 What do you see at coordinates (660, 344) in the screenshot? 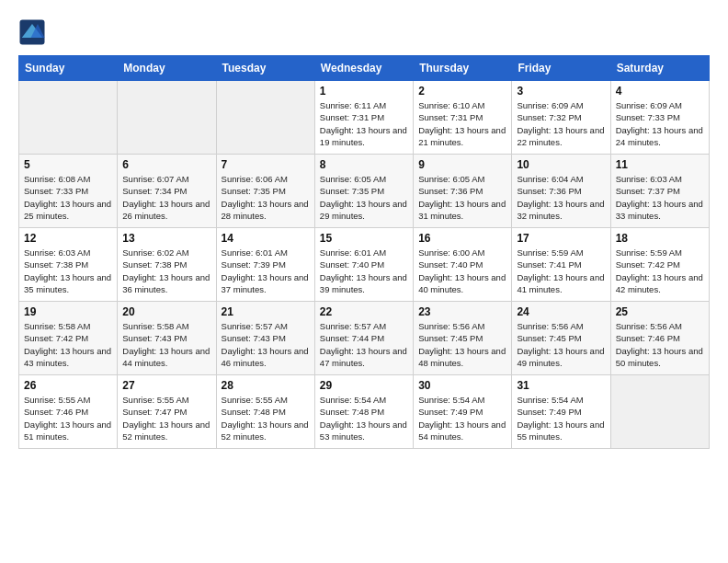
I see `day-info: Sunrise: 5:56 AM Sunset: 7:46 PM Dayligh…` at bounding box center [660, 344].